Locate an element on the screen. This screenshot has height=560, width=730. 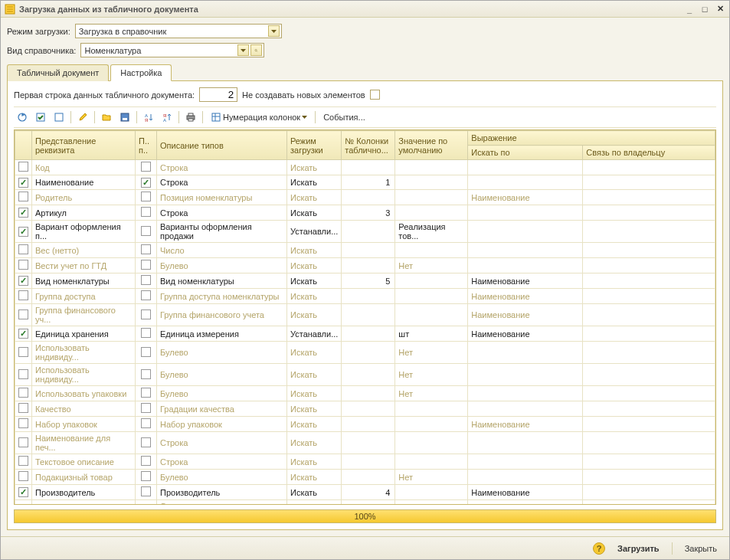
maximize-button: □ is located at coordinates (705, 9).